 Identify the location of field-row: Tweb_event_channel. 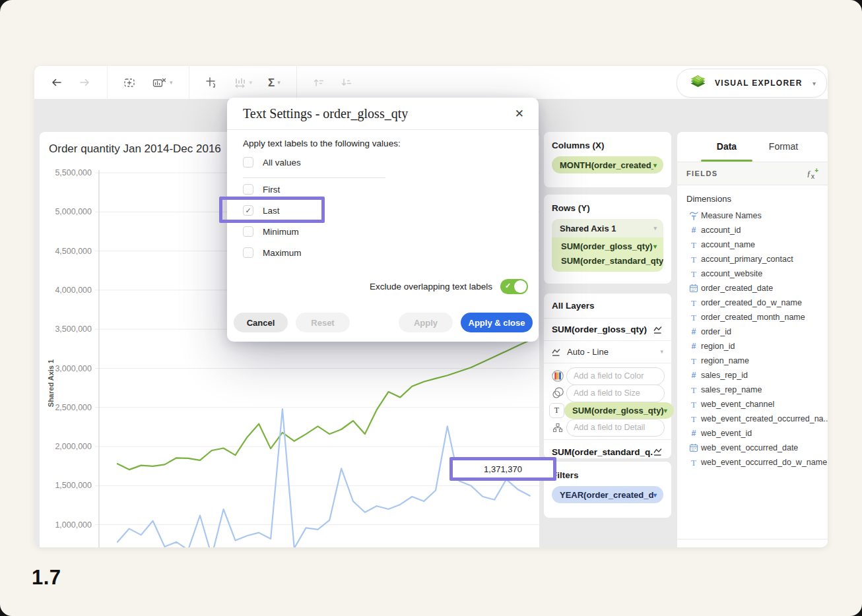
(752, 404).